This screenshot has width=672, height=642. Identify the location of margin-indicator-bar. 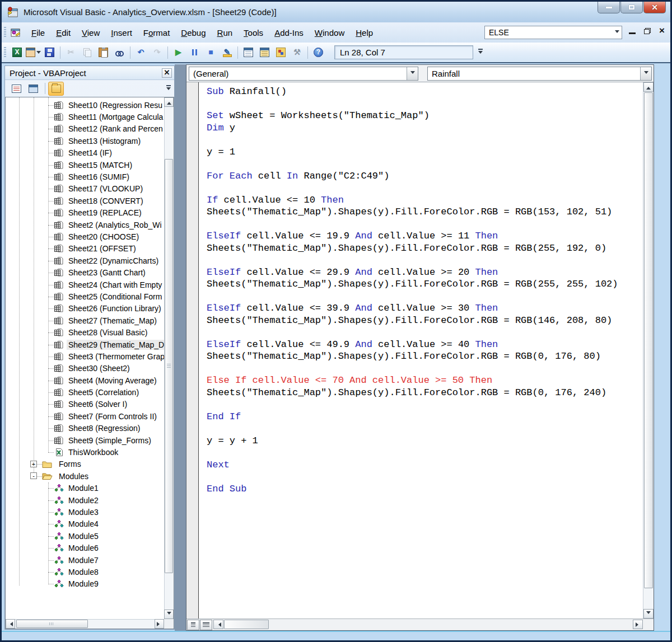
(193, 350).